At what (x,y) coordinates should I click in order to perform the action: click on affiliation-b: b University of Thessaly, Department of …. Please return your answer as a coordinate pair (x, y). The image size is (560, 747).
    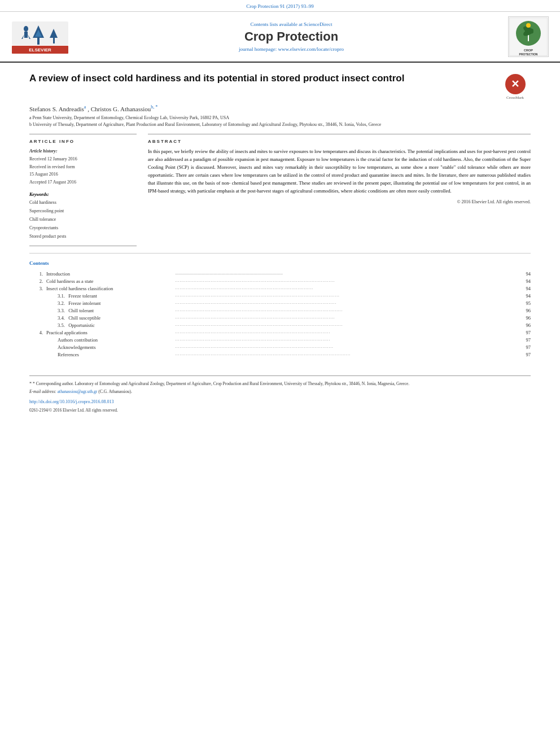
    Looking at the image, I should click on (280, 125).